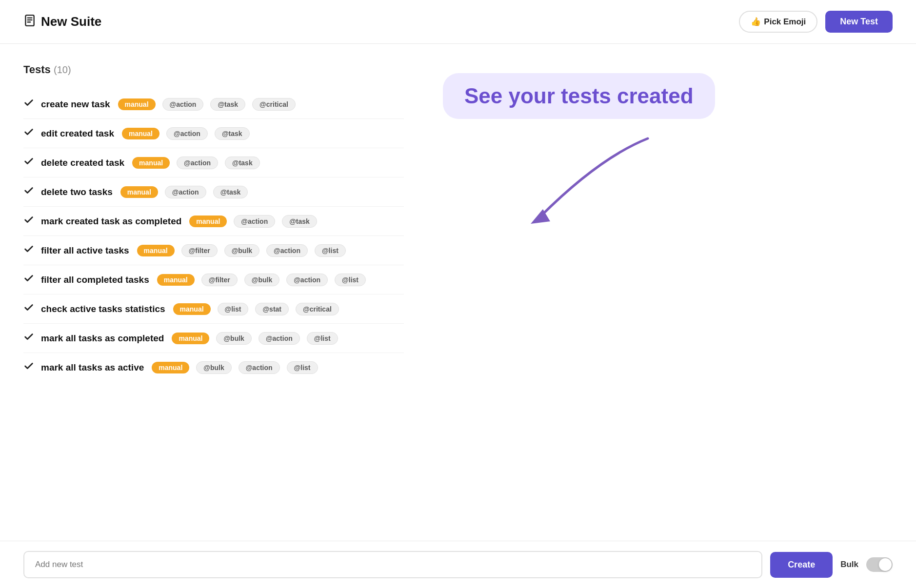 This screenshot has height=588, width=916. I want to click on header: New Suite 👍 Pick Emoji New Test, so click(458, 22).